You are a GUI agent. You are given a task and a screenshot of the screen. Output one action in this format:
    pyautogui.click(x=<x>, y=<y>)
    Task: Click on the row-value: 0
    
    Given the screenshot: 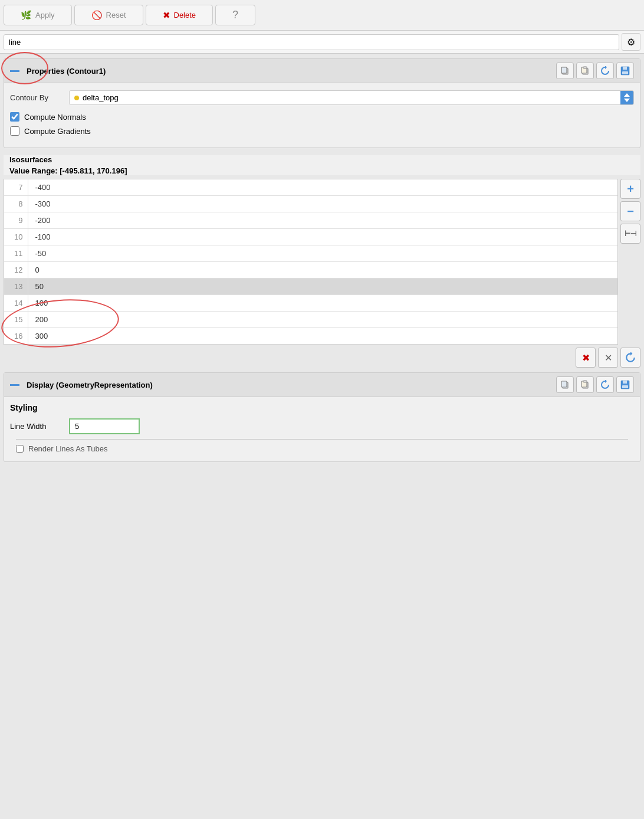 What is the action you would take?
    pyautogui.click(x=323, y=270)
    